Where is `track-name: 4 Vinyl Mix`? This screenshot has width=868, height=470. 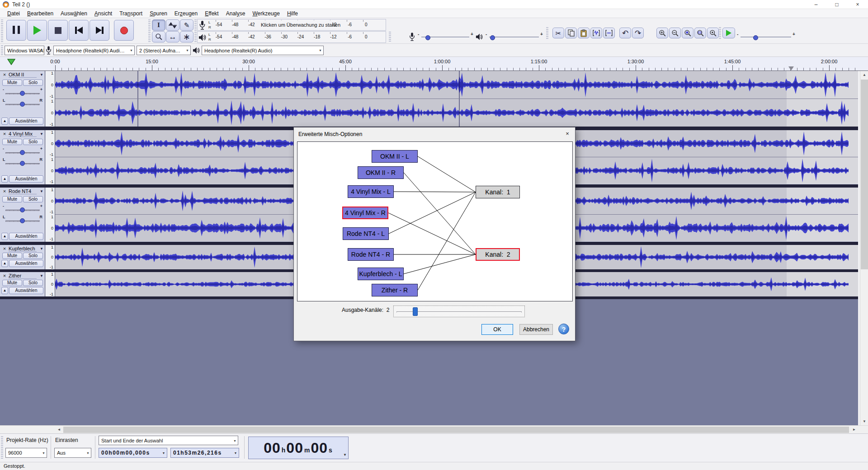 track-name: 4 Vinyl Mix is located at coordinates (23, 134).